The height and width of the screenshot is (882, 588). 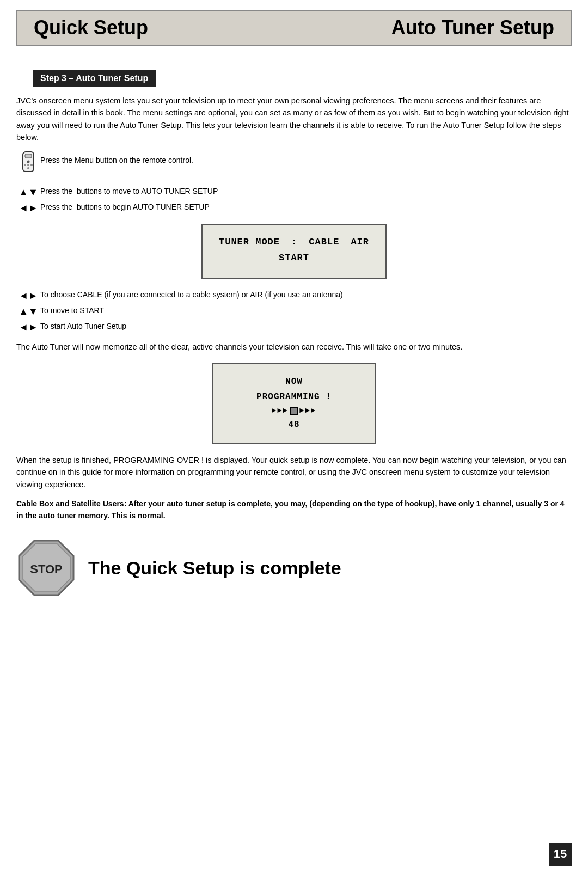 What do you see at coordinates (324, 242) in the screenshot?
I see `tuner-cable-option: CABLE` at bounding box center [324, 242].